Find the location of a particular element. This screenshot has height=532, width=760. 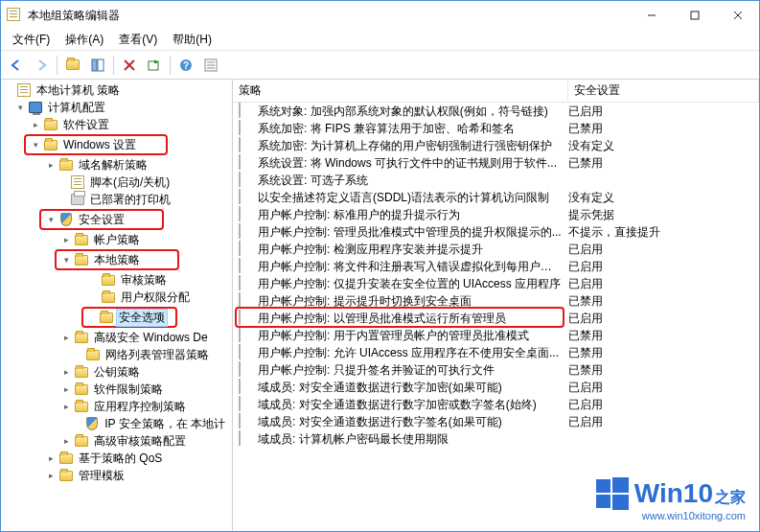

policy-name: 用户帐户控制: 将文件和注册表写入错误虚拟化到每用户位置 is located at coordinates (413, 266).